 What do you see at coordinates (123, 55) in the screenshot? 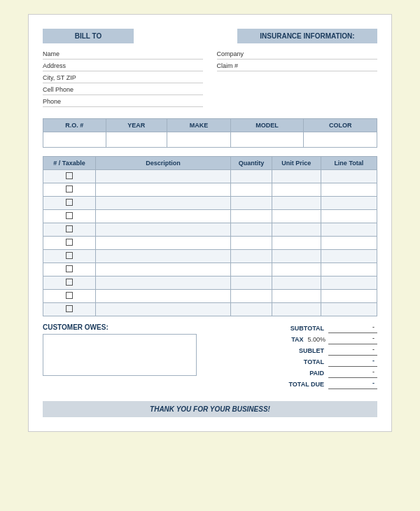
I see `field-name: Name` at bounding box center [123, 55].